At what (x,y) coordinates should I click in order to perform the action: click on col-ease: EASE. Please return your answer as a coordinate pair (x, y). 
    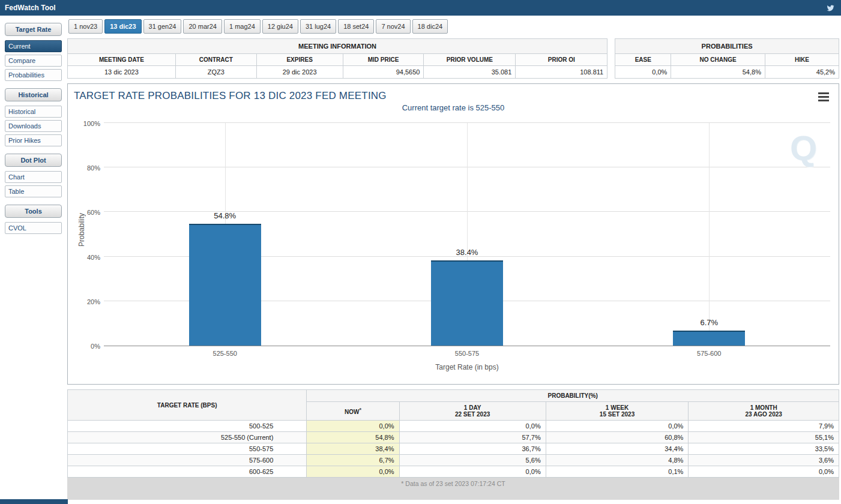
    Looking at the image, I should click on (644, 60).